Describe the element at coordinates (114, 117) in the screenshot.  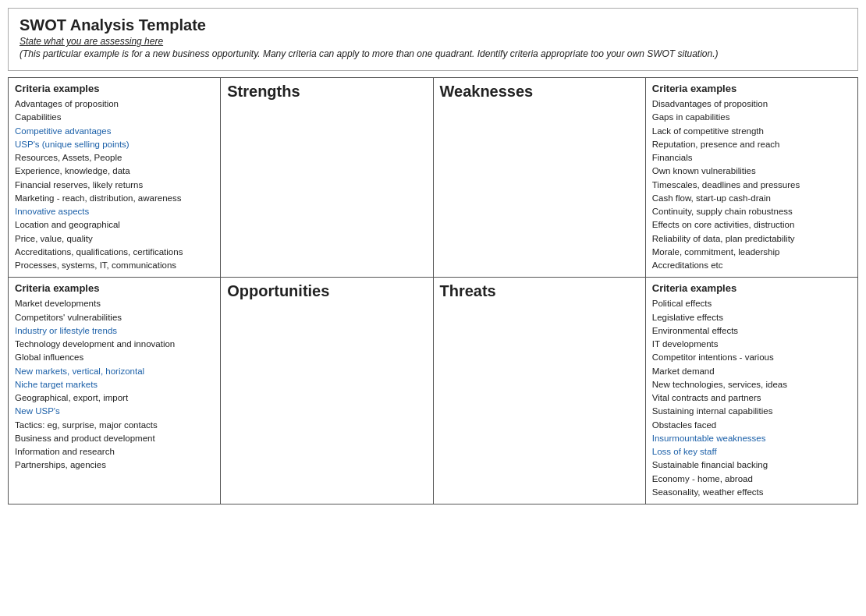
I see `list-item: Capabilities` at that location.